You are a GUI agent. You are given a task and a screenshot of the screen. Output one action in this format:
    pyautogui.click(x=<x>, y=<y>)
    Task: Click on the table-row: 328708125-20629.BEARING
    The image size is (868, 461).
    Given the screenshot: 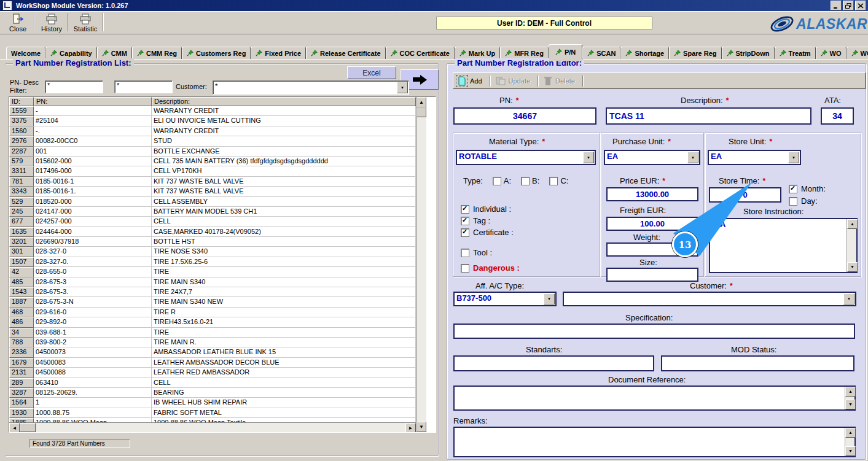 What is the action you would take?
    pyautogui.click(x=213, y=393)
    